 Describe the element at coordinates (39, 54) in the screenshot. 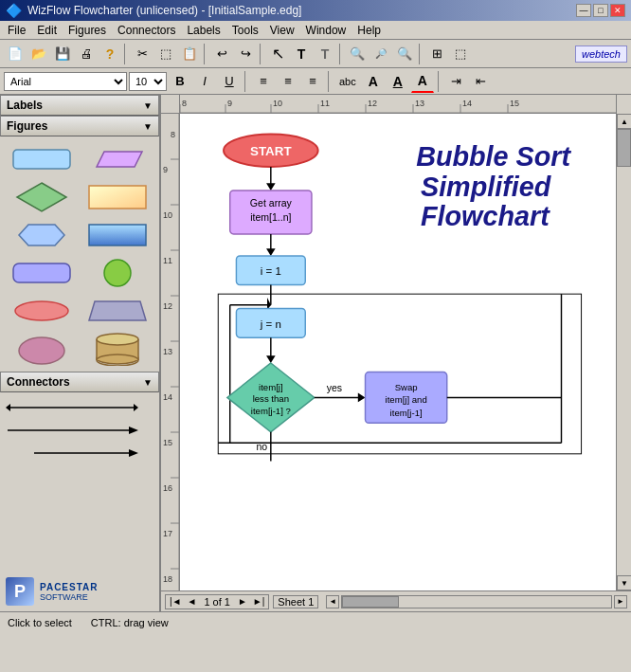

I see `open-button: 📂` at that location.